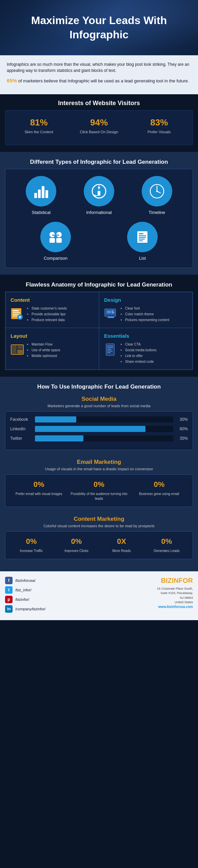 The image size is (198, 868). What do you see at coordinates (99, 491) in the screenshot?
I see `email-stat-2: 0% Possibility of the audience turning i…` at bounding box center [99, 491].